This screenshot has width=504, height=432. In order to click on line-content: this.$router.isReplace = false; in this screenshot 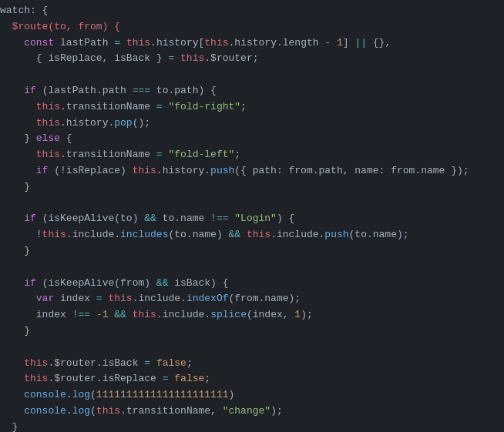, I will do `click(249, 379)`.